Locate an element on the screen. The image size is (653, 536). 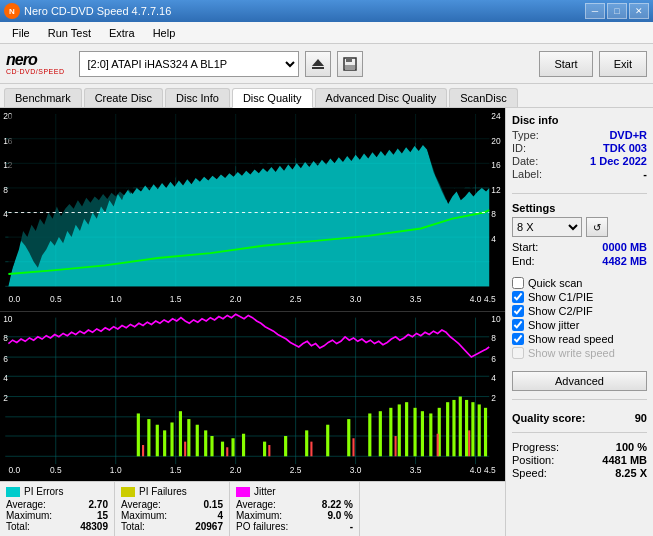
tab-advanced-disc-quality: Advanced Disc Quality is located at coordinates (382, 98).